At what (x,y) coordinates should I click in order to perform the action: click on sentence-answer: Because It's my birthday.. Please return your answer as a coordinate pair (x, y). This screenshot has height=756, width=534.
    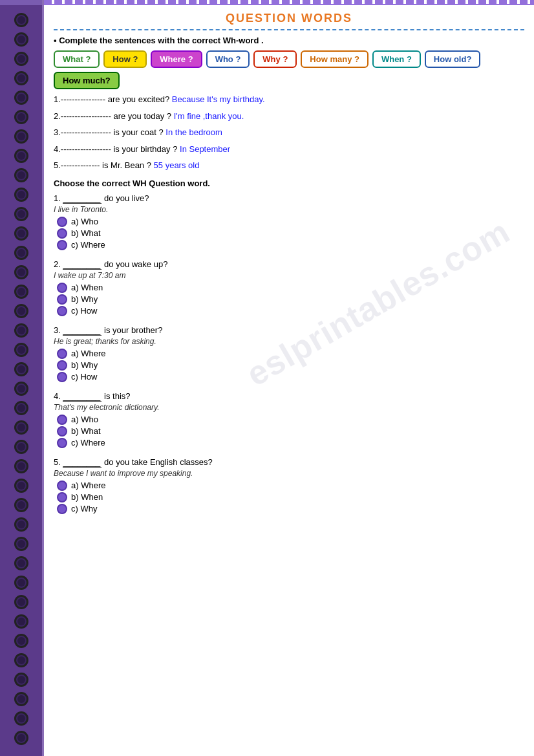
    Looking at the image, I should click on (219, 100).